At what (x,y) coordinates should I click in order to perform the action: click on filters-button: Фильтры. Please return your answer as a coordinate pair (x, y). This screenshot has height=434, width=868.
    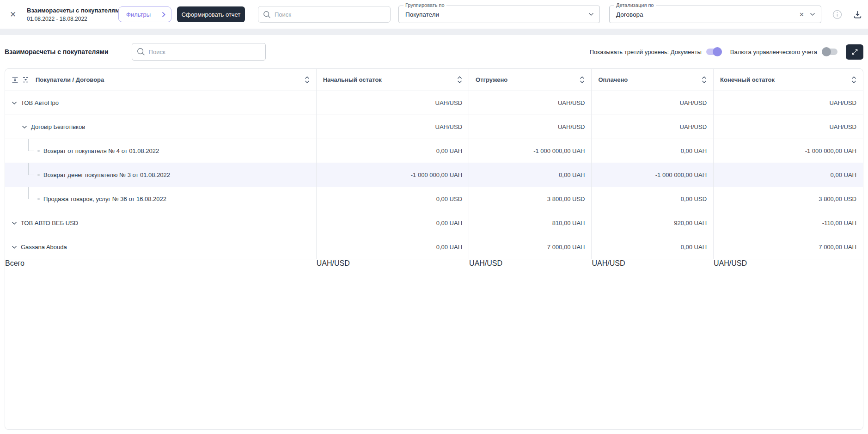
    Looking at the image, I should click on (145, 14).